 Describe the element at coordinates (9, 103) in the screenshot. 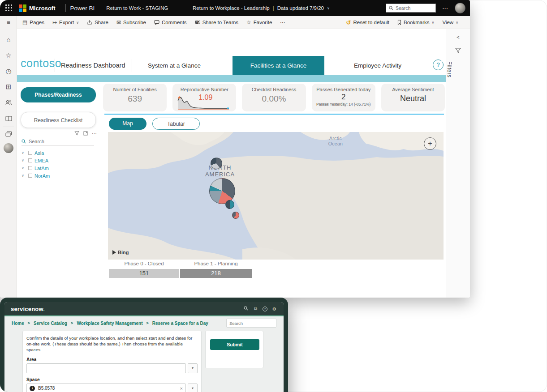

I see `shared-people-icon` at that location.